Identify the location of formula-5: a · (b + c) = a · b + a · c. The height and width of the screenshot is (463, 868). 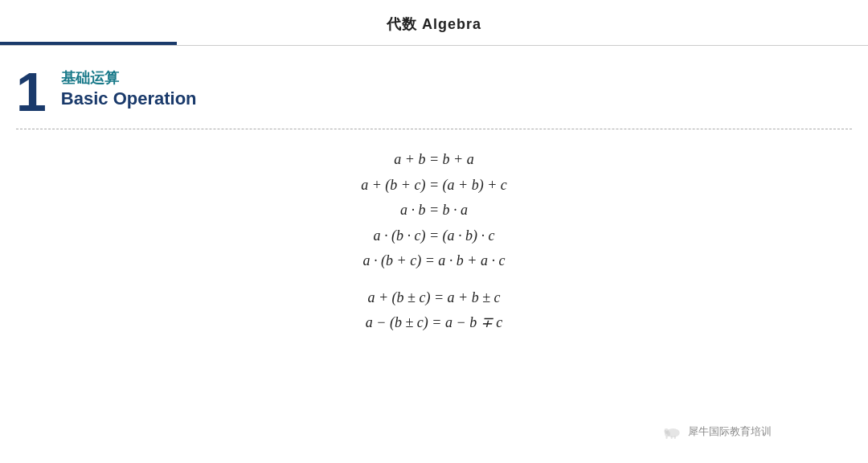
(434, 261).